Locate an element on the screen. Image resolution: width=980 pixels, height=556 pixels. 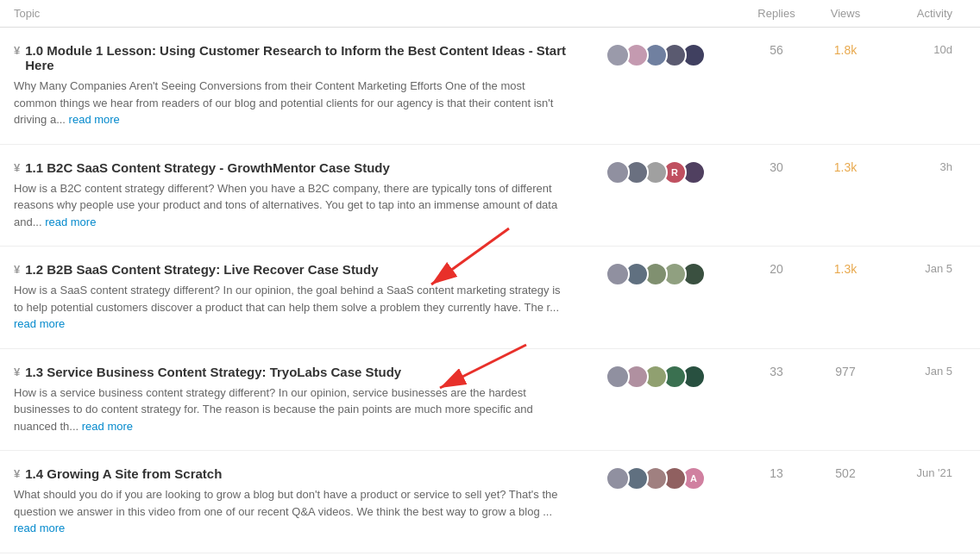
topic-excerpt: How is a service business content strate… is located at coordinates (292, 410).